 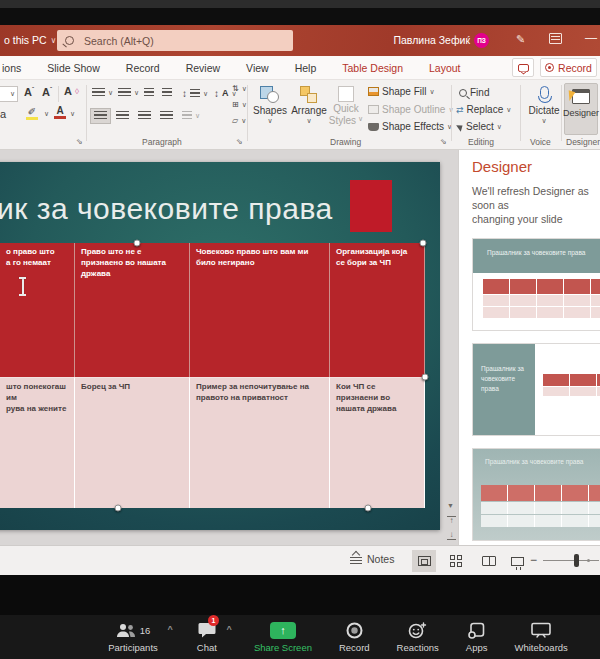 I want to click on inking-pen-icon: ✎, so click(x=520, y=40).